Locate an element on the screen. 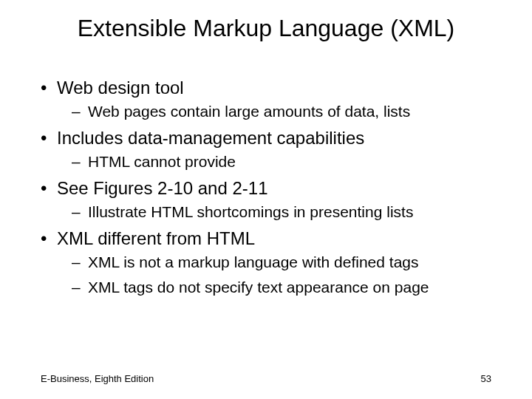  bullet-level-2: XML tags do not specify text appearance … is located at coordinates (272, 287).